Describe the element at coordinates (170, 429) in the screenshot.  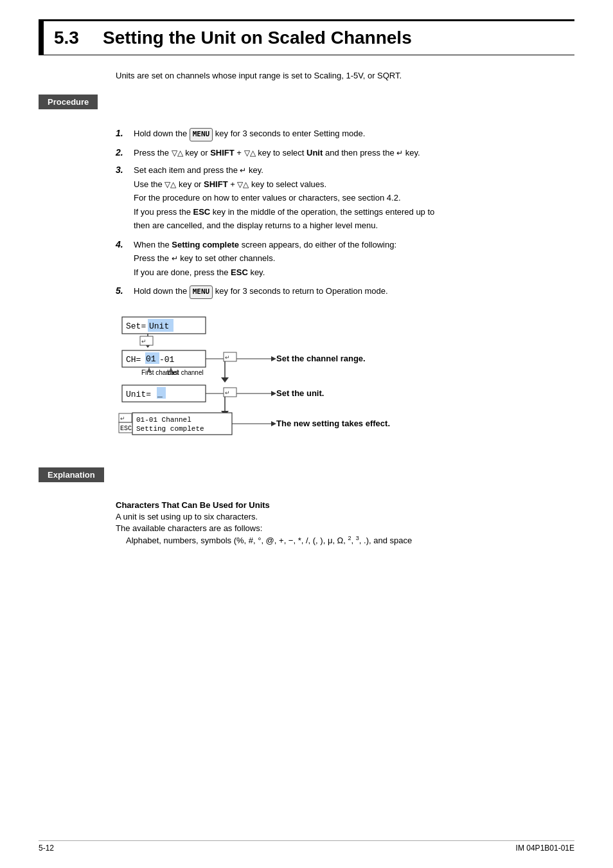
I see `complete-line2: Setting complete` at that location.